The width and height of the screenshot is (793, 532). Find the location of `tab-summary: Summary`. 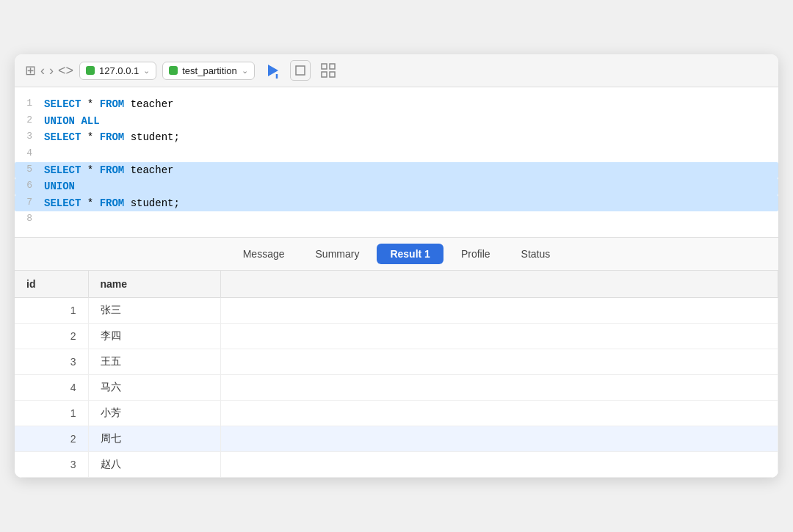

tab-summary: Summary is located at coordinates (338, 254).